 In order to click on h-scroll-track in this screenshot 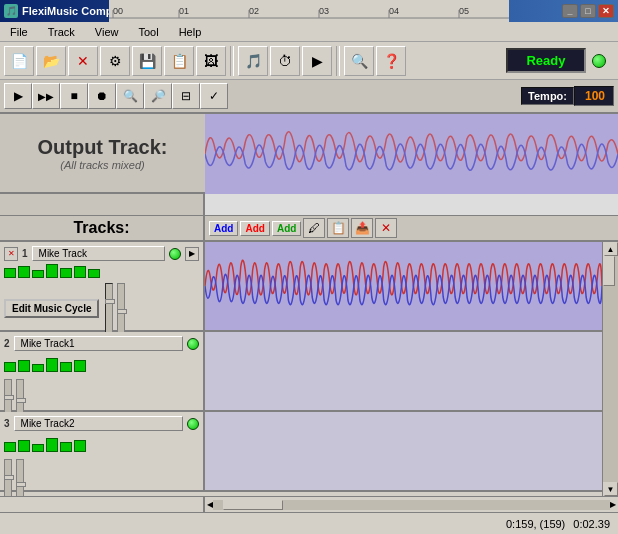, I will do `click(412, 505)`.